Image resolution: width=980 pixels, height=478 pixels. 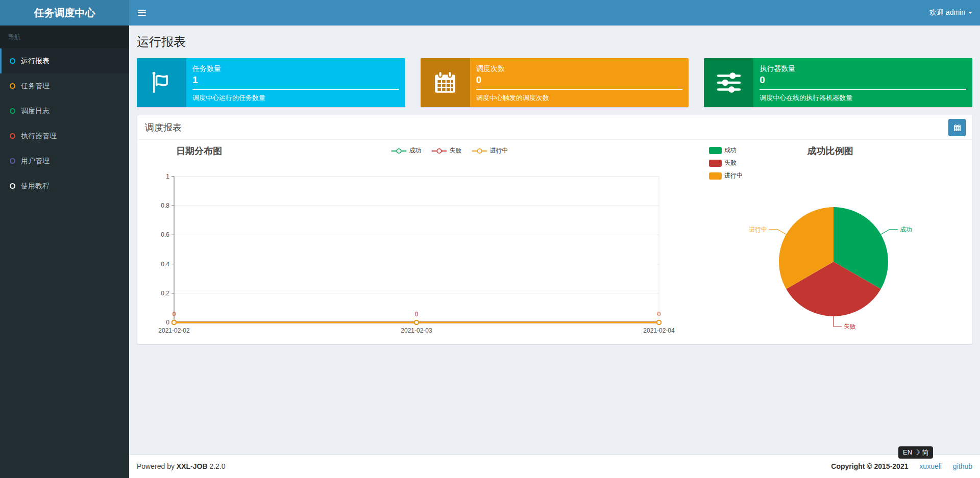 What do you see at coordinates (142, 13) in the screenshot?
I see `sidebar-toggle-button` at bounding box center [142, 13].